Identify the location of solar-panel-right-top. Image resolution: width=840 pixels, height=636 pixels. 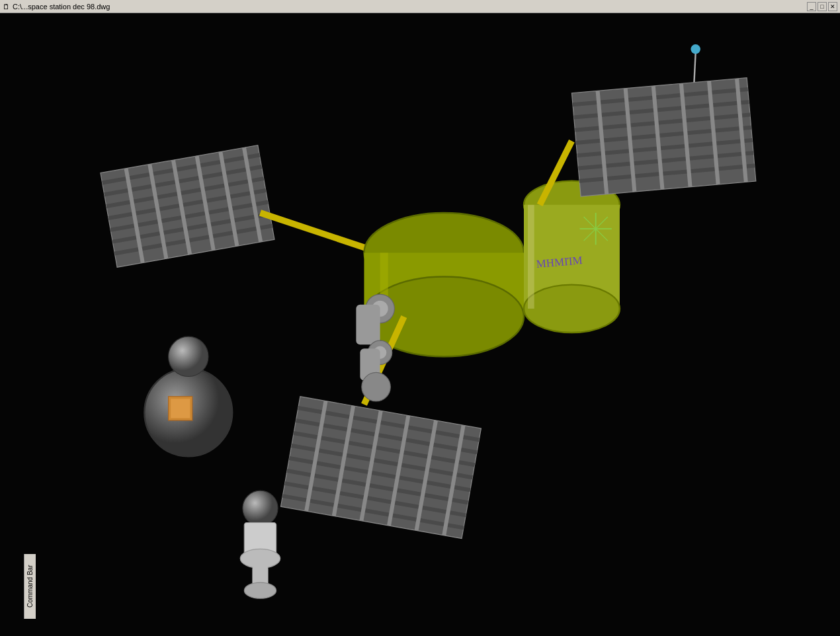
(611, 138).